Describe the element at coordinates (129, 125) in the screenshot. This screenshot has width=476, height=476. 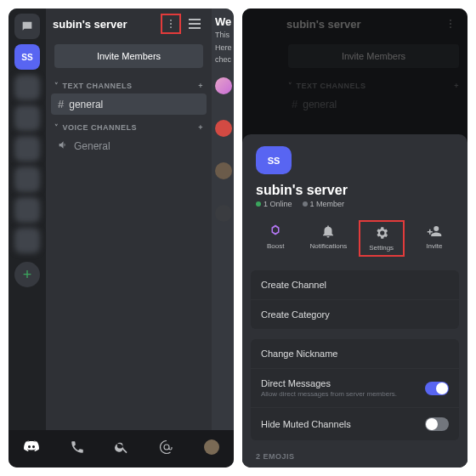
I see `voice-channels-header: ˅ VOICE CHANNELS +` at that location.